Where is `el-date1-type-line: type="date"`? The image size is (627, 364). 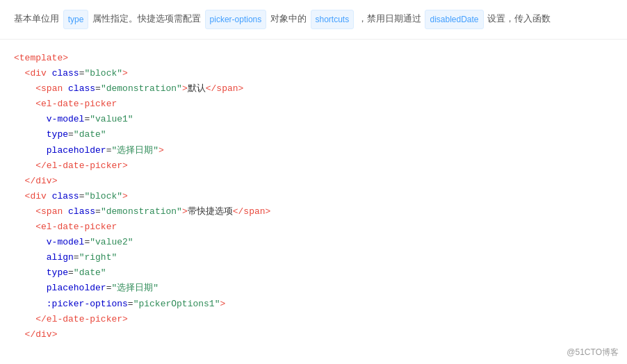
el-date1-type-line: type="date" is located at coordinates (314, 135).